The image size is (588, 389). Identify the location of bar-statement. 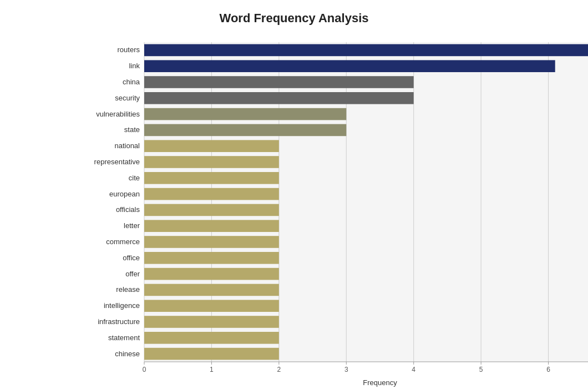
(212, 338).